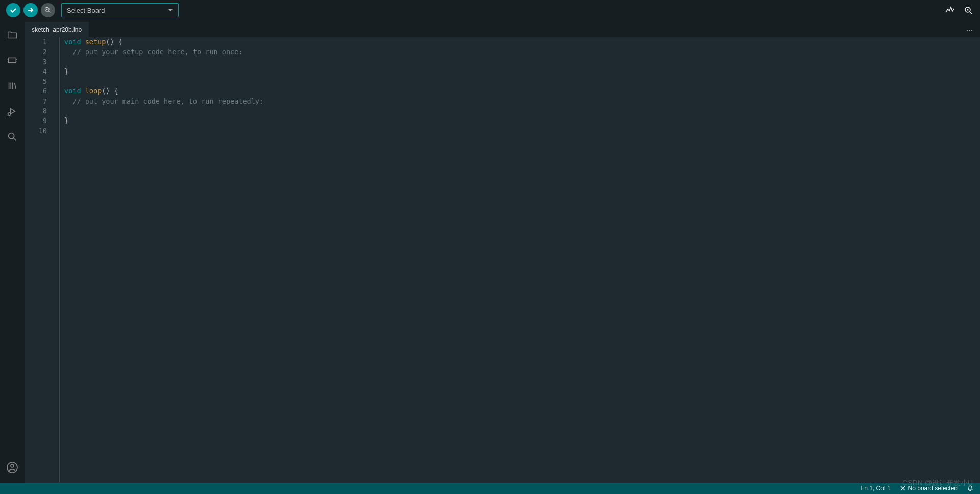 This screenshot has height=494, width=980. What do you see at coordinates (36, 82) in the screenshot?
I see `line-number: 5` at bounding box center [36, 82].